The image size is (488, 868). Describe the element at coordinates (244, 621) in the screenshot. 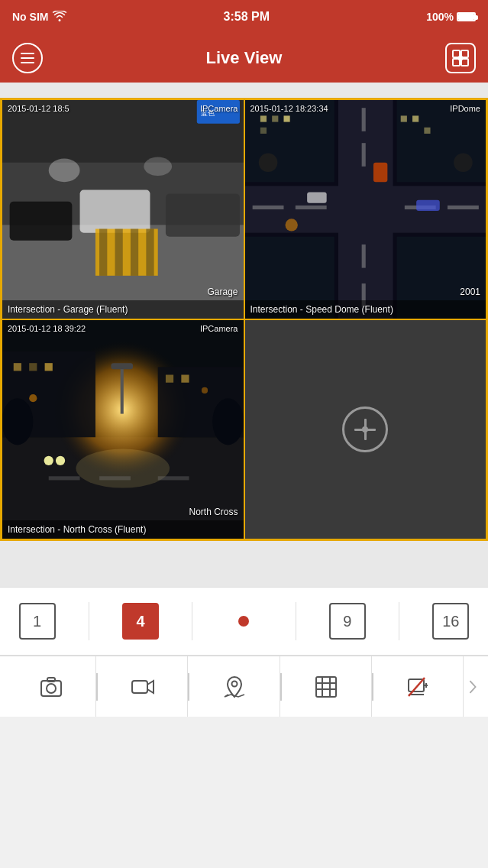

I see `grid-dot` at that location.